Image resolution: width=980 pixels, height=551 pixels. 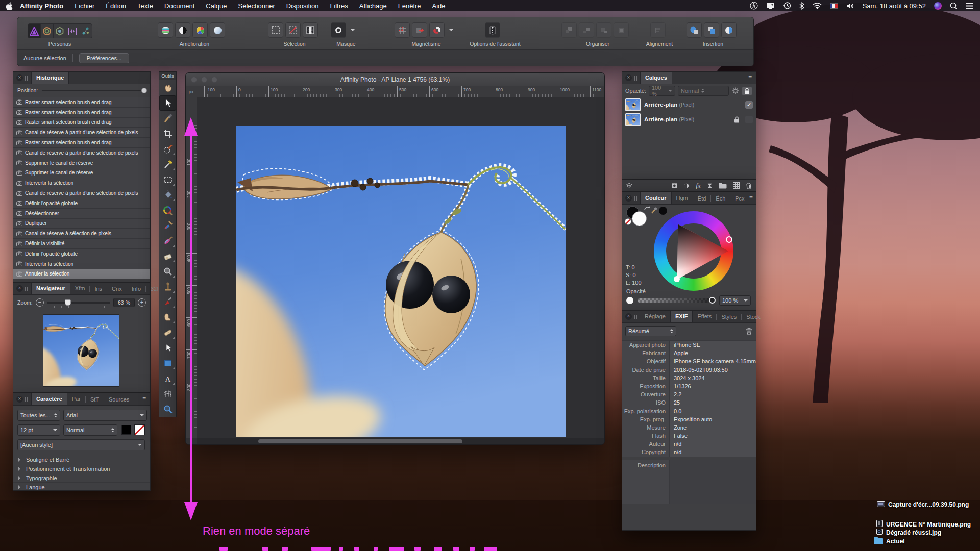 What do you see at coordinates (82, 459) in the screenshot?
I see `character-section-row: Souligné et Barré` at bounding box center [82, 459].